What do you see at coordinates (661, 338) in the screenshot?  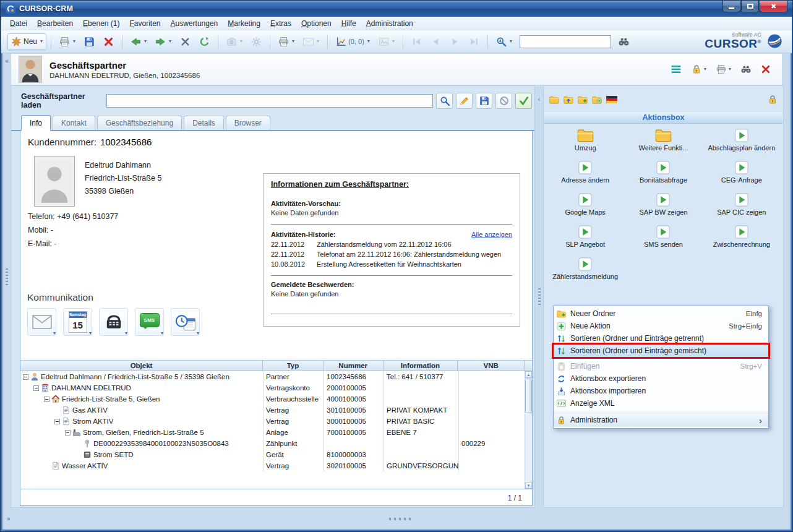 I see `context-menu-item-sortieren-ordner-und-eintraege-getrennt: Sortieren (Ordner und Einträge getrennt)` at bounding box center [661, 338].